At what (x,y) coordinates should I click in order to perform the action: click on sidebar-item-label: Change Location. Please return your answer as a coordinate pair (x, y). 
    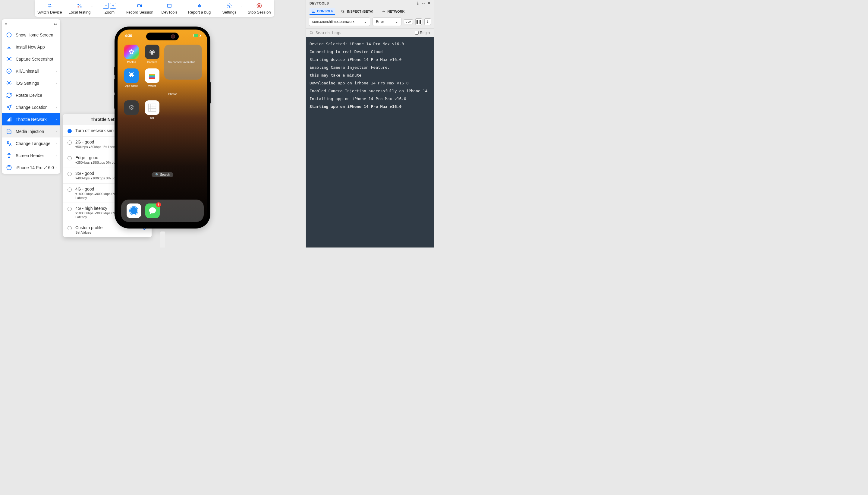
    Looking at the image, I should click on (32, 107).